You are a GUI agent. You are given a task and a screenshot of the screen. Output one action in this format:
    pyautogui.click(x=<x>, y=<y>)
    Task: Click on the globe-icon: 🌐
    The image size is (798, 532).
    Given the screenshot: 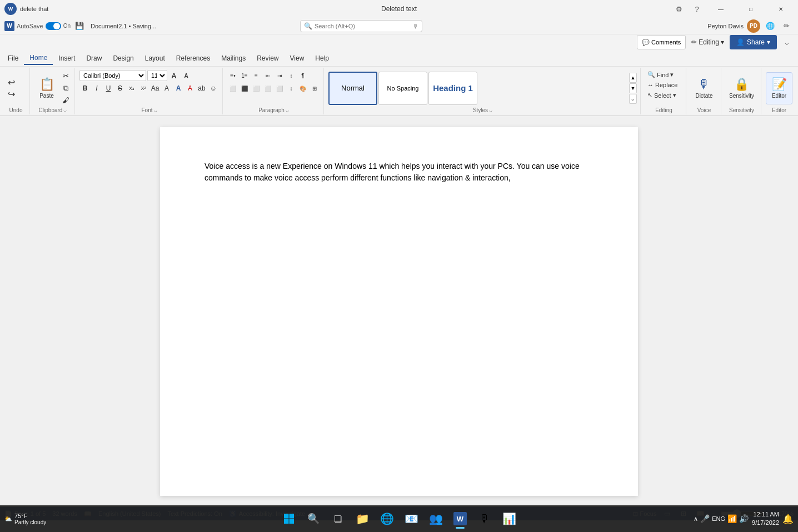 What is the action you would take?
    pyautogui.click(x=770, y=26)
    